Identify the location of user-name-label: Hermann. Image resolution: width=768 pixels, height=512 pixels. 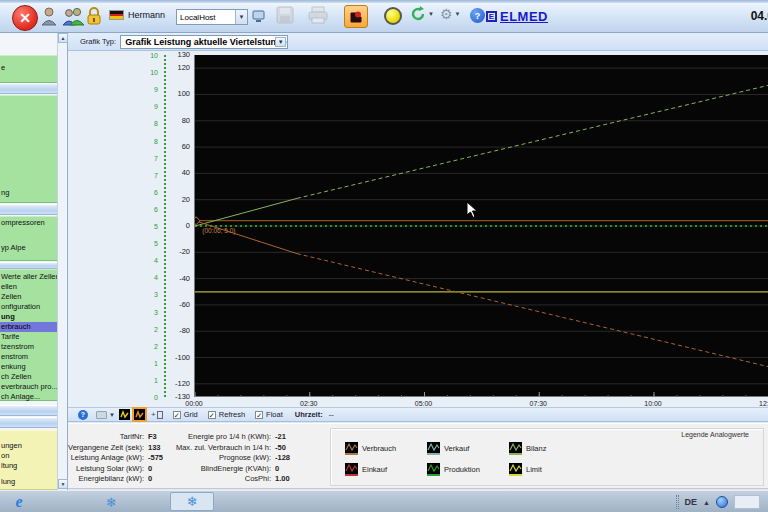
(146, 15).